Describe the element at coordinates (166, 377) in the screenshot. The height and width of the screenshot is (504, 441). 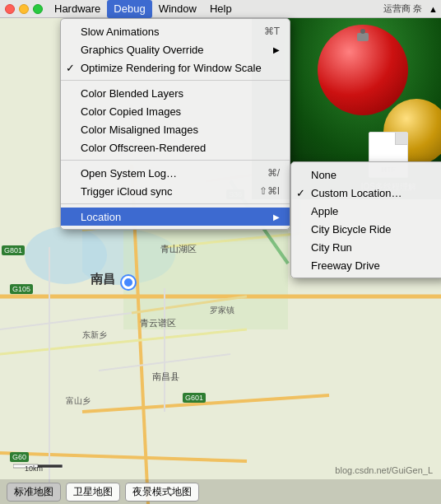
I see `county-label-nanchang: 南昌县` at that location.